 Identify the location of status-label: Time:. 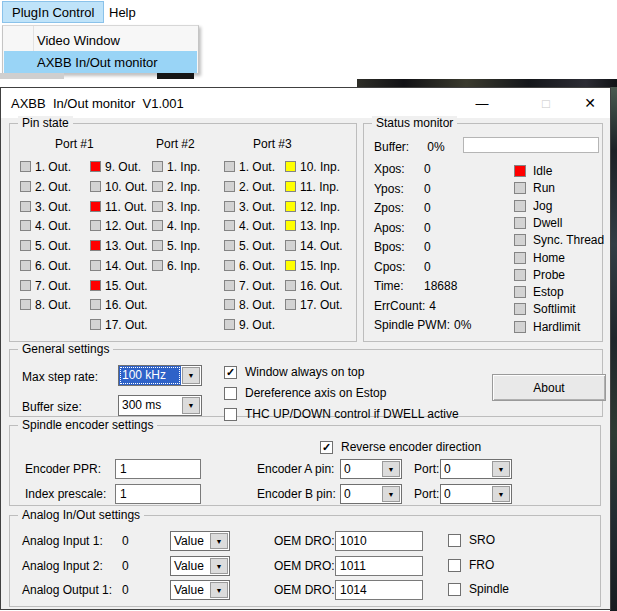
(397, 286).